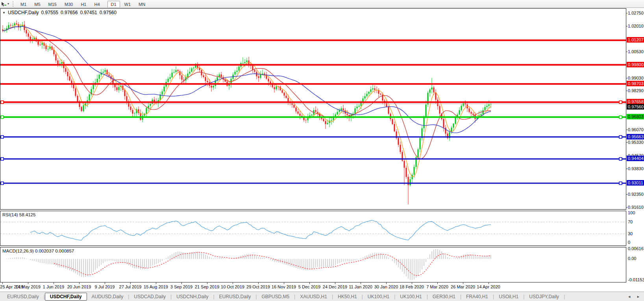 The height and width of the screenshot is (301, 644). I want to click on timeframe-button-m15: M15, so click(53, 4).